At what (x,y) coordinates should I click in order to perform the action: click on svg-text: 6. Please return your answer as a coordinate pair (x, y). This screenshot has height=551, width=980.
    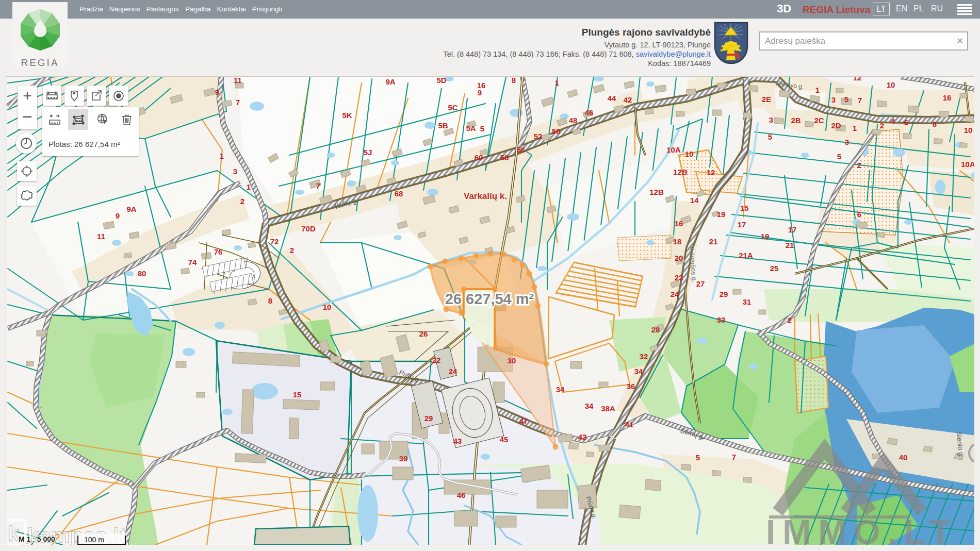
    Looking at the image, I should click on (906, 123).